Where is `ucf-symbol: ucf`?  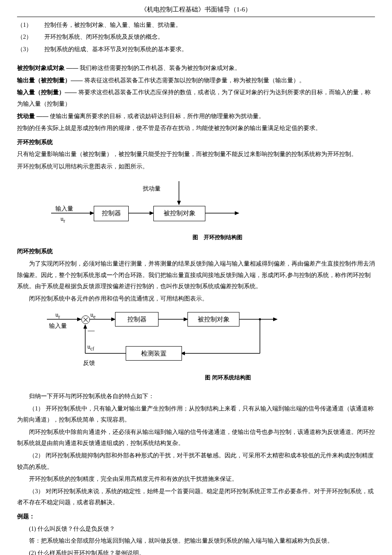 ucf-symbol: ucf is located at coordinates (91, 348).